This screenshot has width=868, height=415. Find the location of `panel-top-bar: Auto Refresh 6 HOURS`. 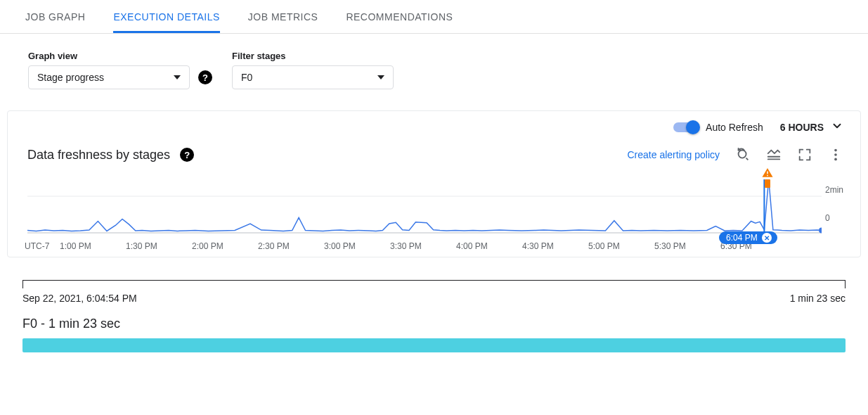

panel-top-bar: Auto Refresh 6 HOURS is located at coordinates (434, 127).